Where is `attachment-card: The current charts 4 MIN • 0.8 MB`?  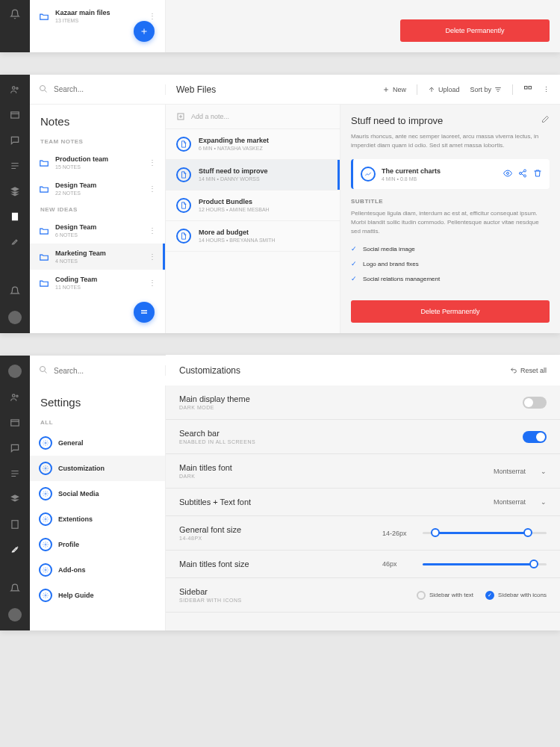 attachment-card: The current charts 4 MIN • 0.8 MB is located at coordinates (450, 174).